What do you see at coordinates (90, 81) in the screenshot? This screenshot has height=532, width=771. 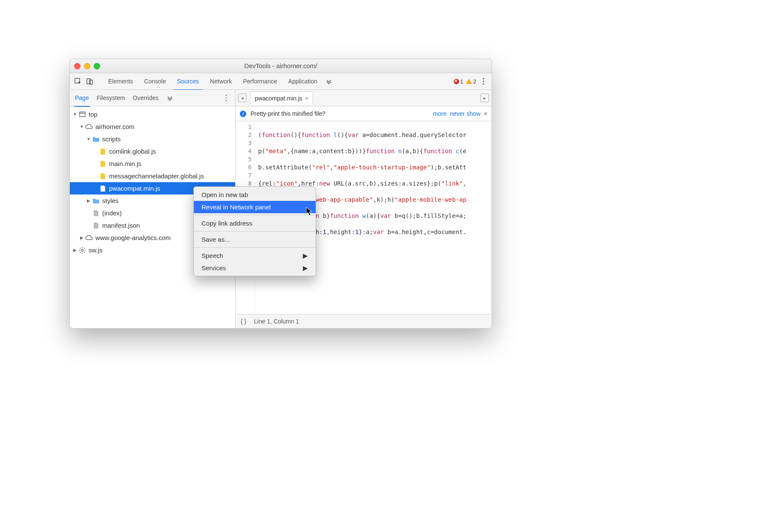 I see `device-icon` at bounding box center [90, 81].